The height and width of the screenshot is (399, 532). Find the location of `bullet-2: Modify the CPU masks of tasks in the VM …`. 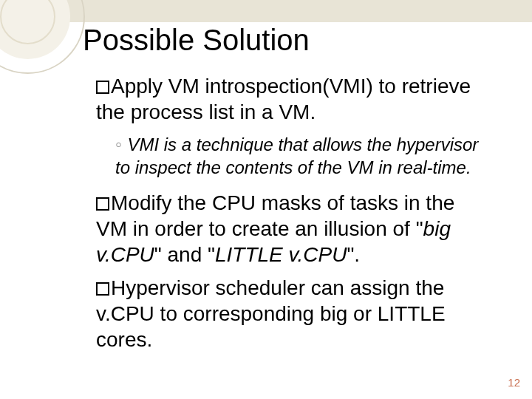

bullet-2: Modify the CPU masks of tasks in the VM … is located at coordinates (293, 229).